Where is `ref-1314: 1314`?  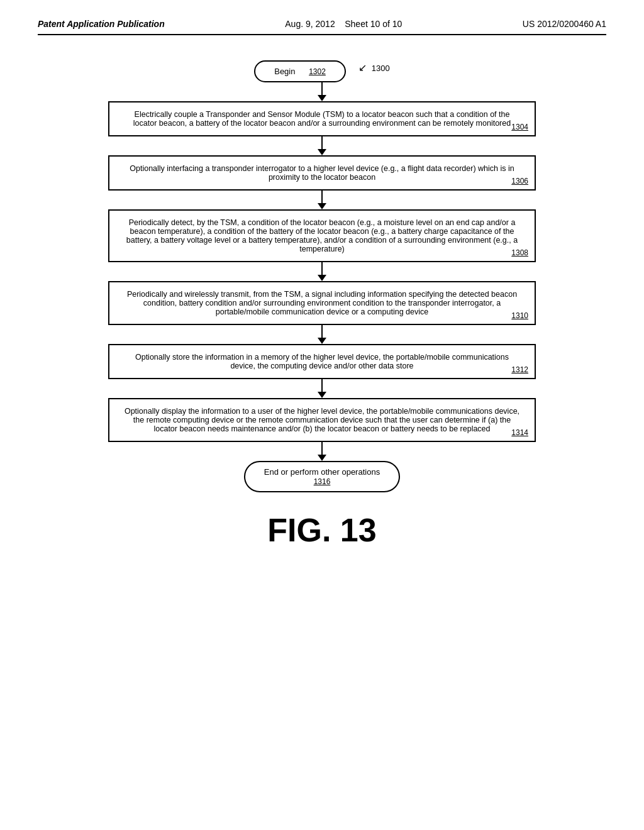 ref-1314: 1314 is located at coordinates (519, 433).